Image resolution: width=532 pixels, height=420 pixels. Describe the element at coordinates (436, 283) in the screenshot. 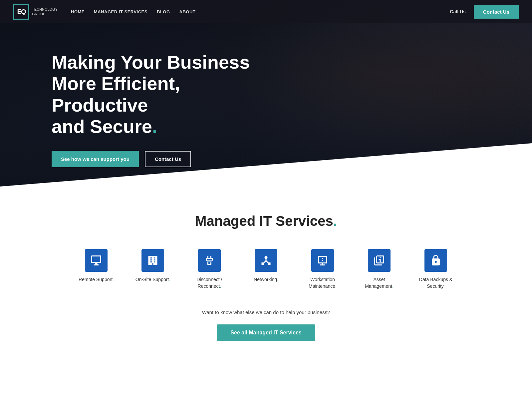

I see `security-label: Data Backups &Security.` at that location.